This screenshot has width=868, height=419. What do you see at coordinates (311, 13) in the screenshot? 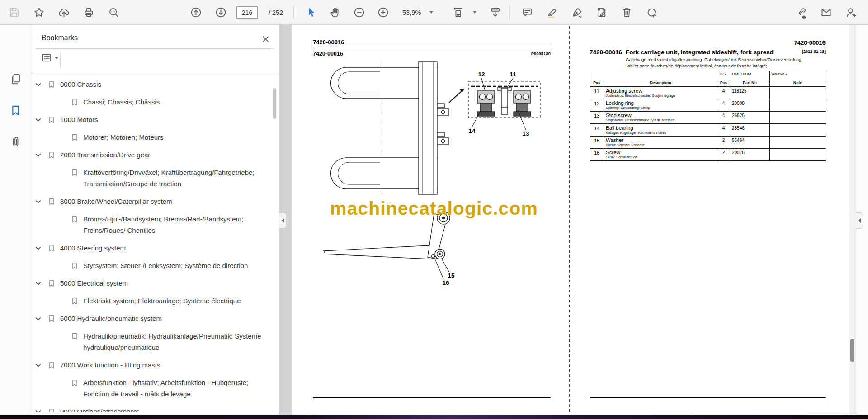
I see `select-tool-icon` at bounding box center [311, 13].